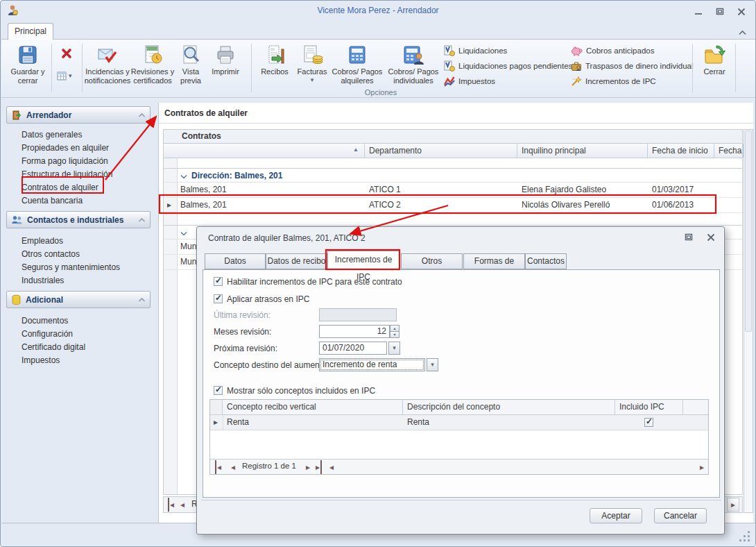 This screenshot has width=756, height=547. I want to click on incidencias-button: Incidencias y notificaciones, so click(108, 64).